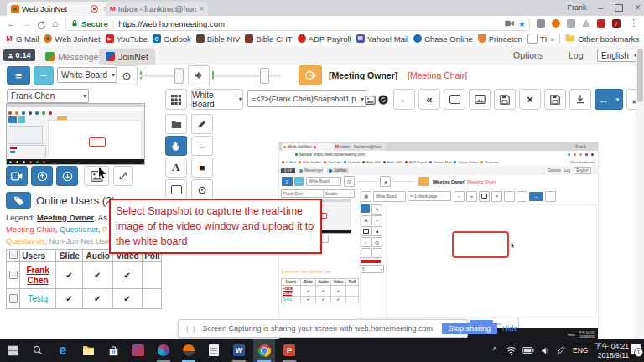 This screenshot has height=362, width=644. What do you see at coordinates (75, 134) in the screenshot?
I see `video-thumbnail` at bounding box center [75, 134].